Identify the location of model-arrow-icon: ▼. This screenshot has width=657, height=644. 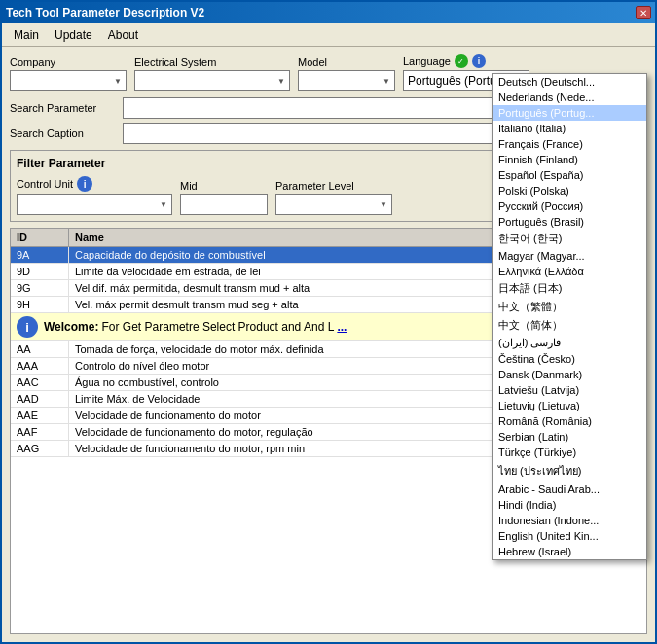
(386, 82).